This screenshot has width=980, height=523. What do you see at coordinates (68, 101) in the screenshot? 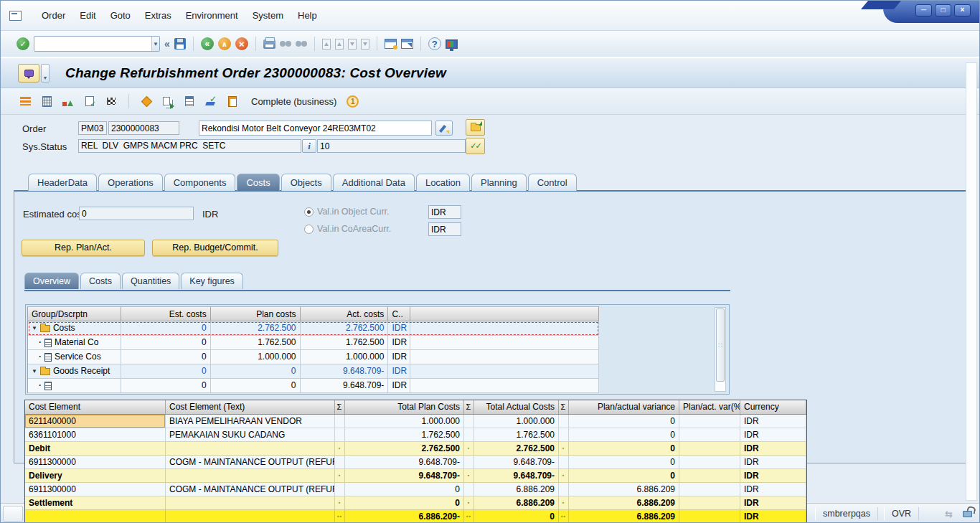
I see `availability-check-icon` at bounding box center [68, 101].